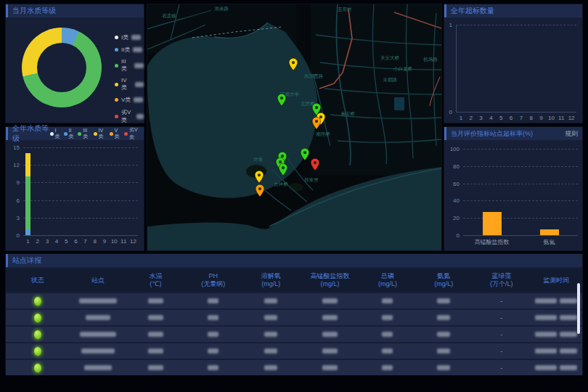 This screenshot has width=588, height=392. Describe the element at coordinates (541, 118) in the screenshot. I see `x-tick-label: 9` at that location.